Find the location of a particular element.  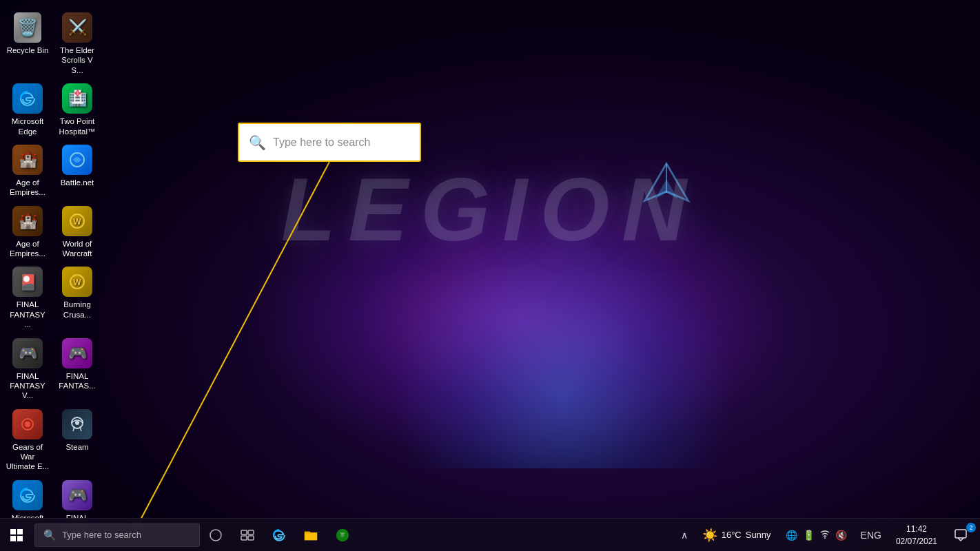

recycle-bin-label: Recycle Bin is located at coordinates (28, 50).